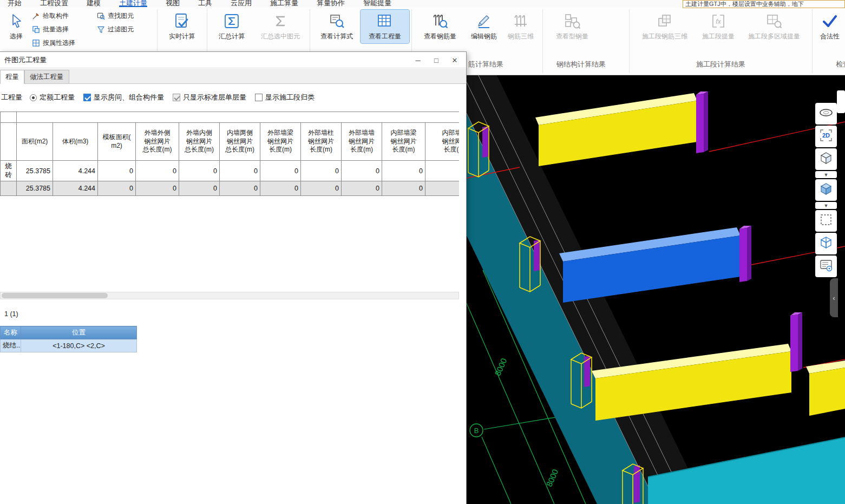  What do you see at coordinates (158, 142) in the screenshot?
I see `col-header: 外墙外侧 钢丝网片 总长度(m)` at bounding box center [158, 142].